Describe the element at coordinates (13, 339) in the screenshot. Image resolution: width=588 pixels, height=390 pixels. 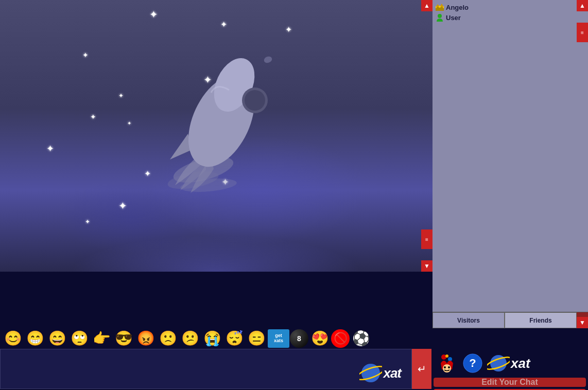
I see `emoji-smile: 😊` at that location.